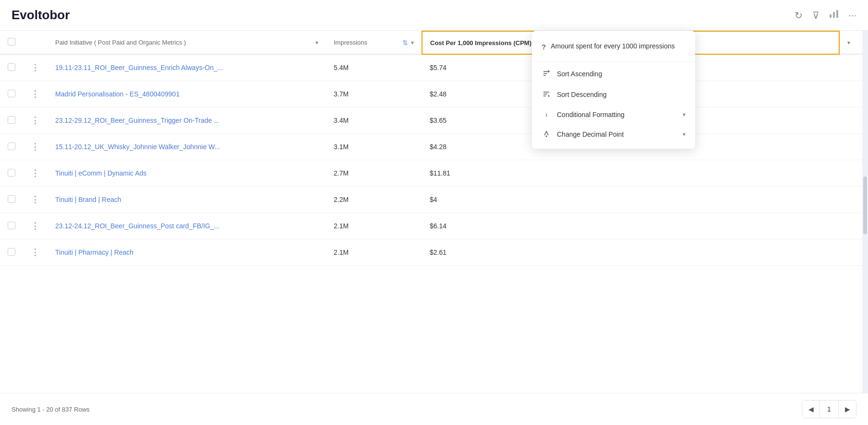 This screenshot has height=425, width=868. What do you see at coordinates (187, 121) in the screenshot?
I see `campaign-cell-2: 23.12-29.12_ROI_Beer_Guinness_Trigger On…` at bounding box center [187, 121].